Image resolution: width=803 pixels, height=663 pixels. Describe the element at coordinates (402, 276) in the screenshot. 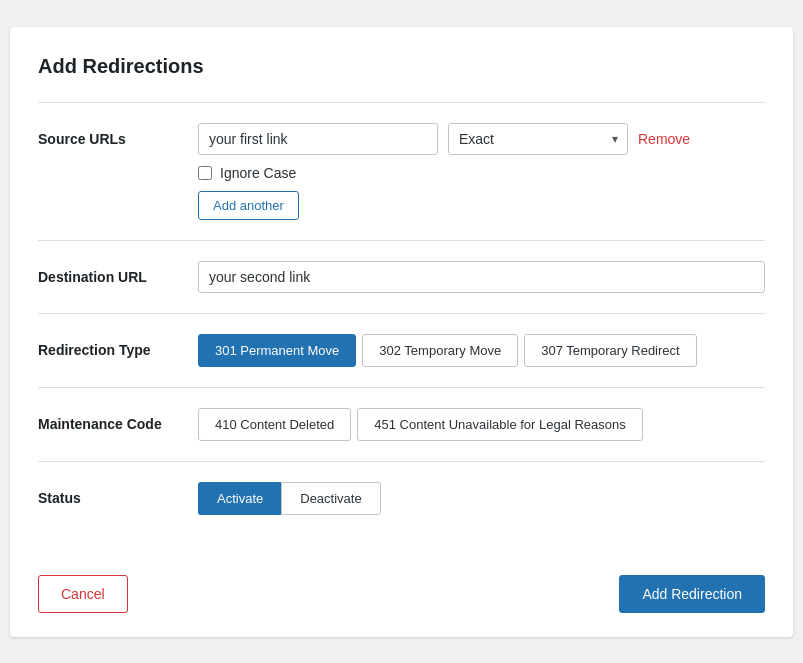

I see `destination-url-row: Destination URL` at that location.